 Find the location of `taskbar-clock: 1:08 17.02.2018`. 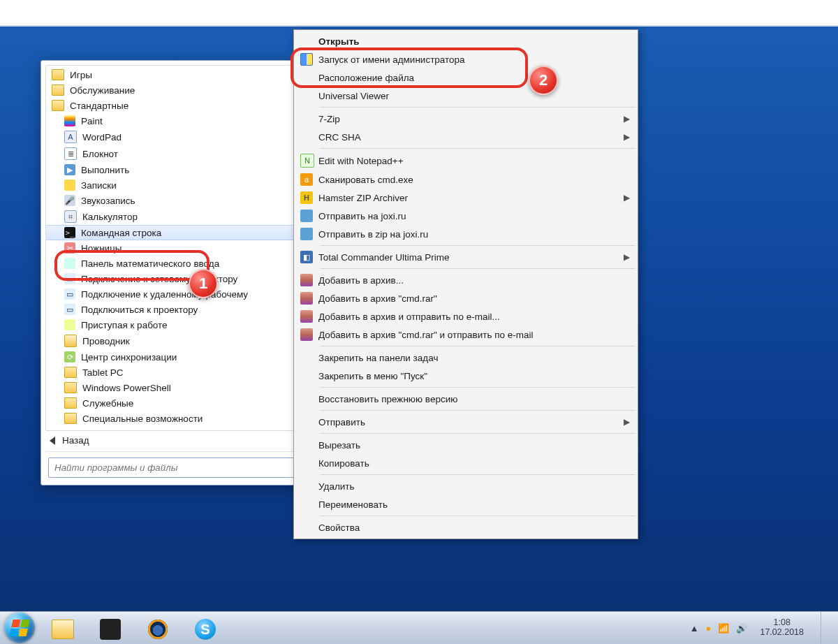

taskbar-clock: 1:08 17.02.2018 is located at coordinates (782, 628).